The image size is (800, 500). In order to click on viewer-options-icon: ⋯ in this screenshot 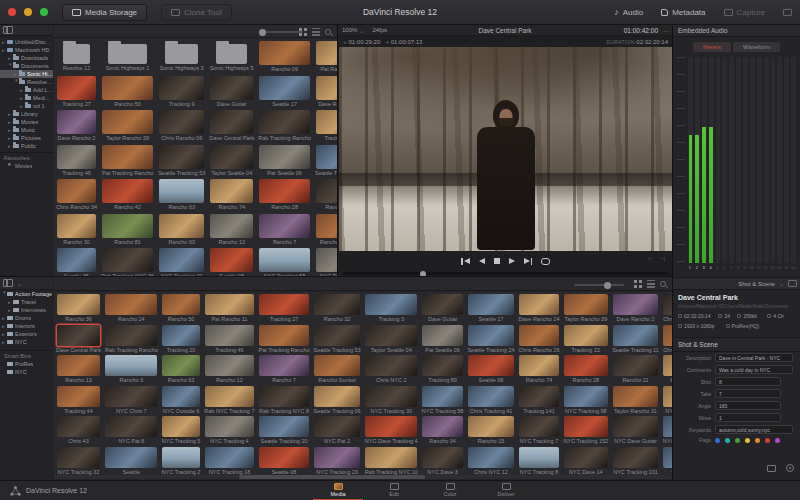, I will do `click(666, 30)`.